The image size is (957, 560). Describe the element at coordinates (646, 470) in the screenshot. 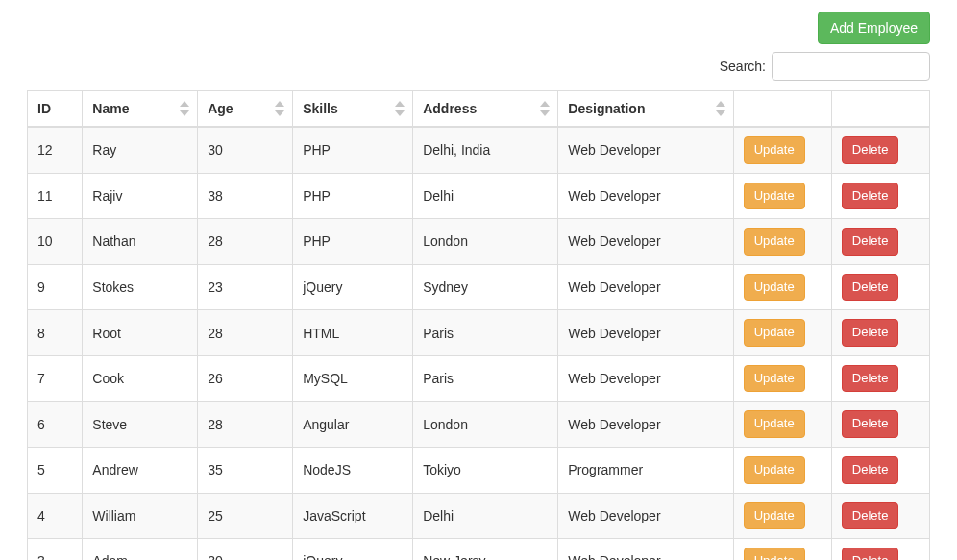

I see `cell-designation: Programmer` at that location.